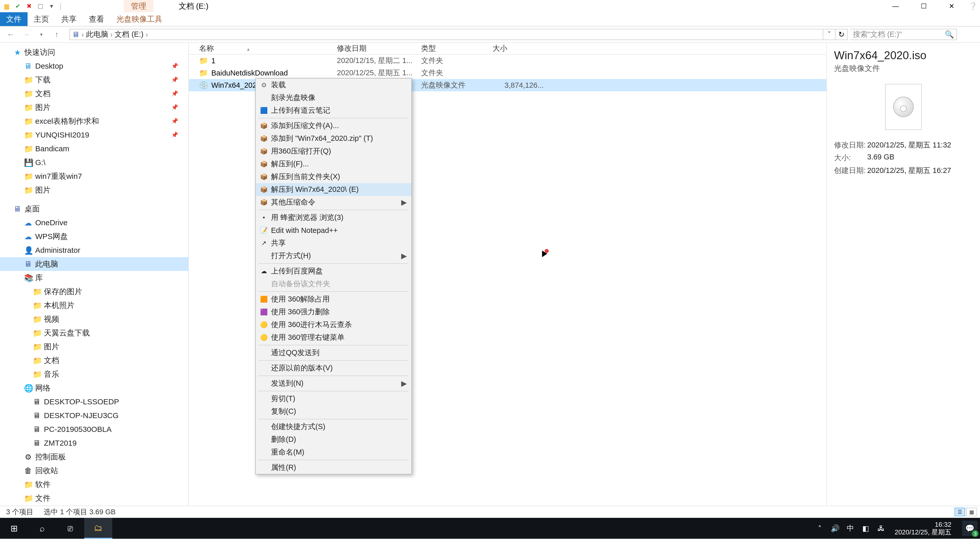  Describe the element at coordinates (841, 34) in the screenshot. I see `refresh-button: ↻` at that location.